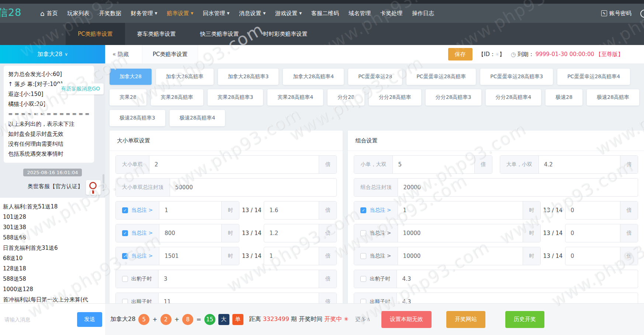 The width and height of the screenshot is (644, 335). I want to click on game-tab-分分28: 分分28, so click(346, 97).